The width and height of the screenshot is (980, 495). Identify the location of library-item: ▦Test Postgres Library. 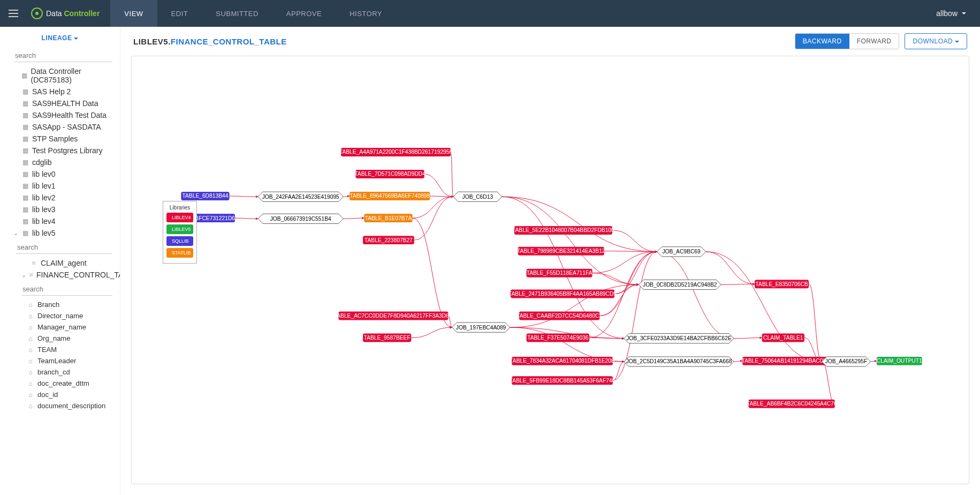
(60, 151).